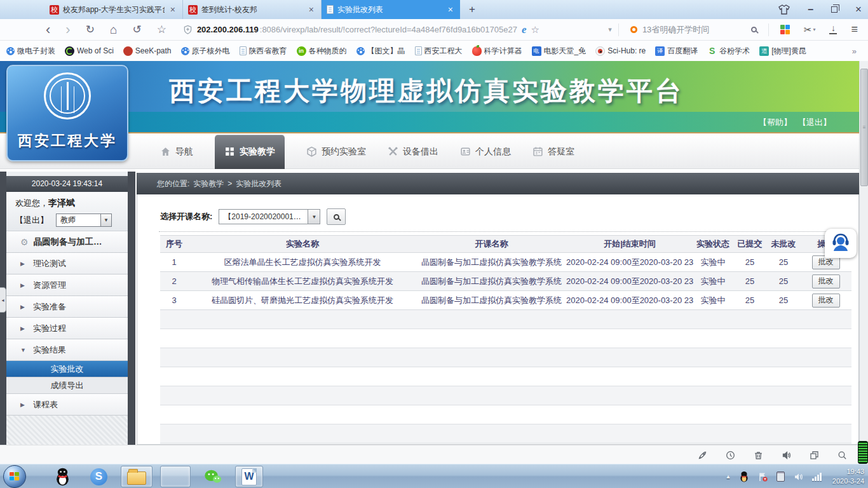 This screenshot has height=488, width=868. What do you see at coordinates (810, 30) in the screenshot?
I see `screenshot-scissors-icon: ✂▾` at bounding box center [810, 30].